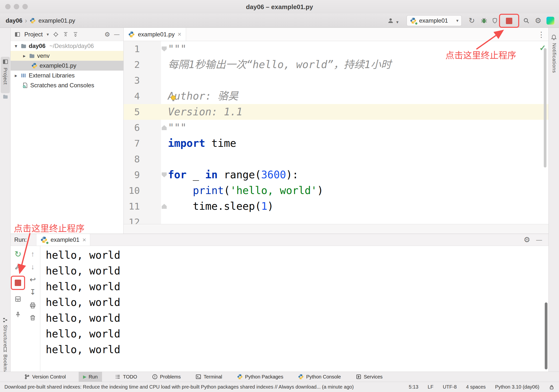 The image size is (559, 392). Describe the element at coordinates (5, 349) in the screenshot. I see `bookmarks-stripe-button` at that location.